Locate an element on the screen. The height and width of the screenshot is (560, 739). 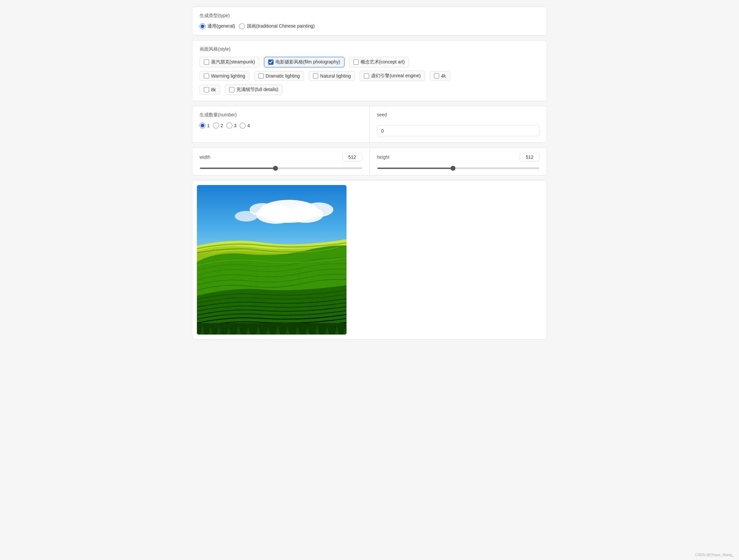
number-col: 生成数量(number) 1 2 3 4 is located at coordinates (281, 124).